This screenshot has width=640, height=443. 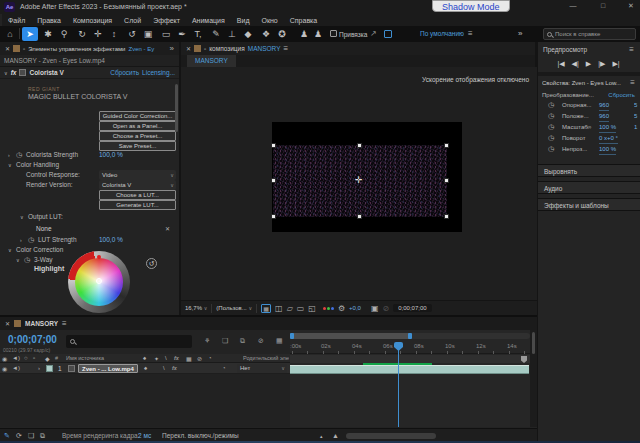 I want to click on next-frame-button: |▶, so click(x=602, y=64).